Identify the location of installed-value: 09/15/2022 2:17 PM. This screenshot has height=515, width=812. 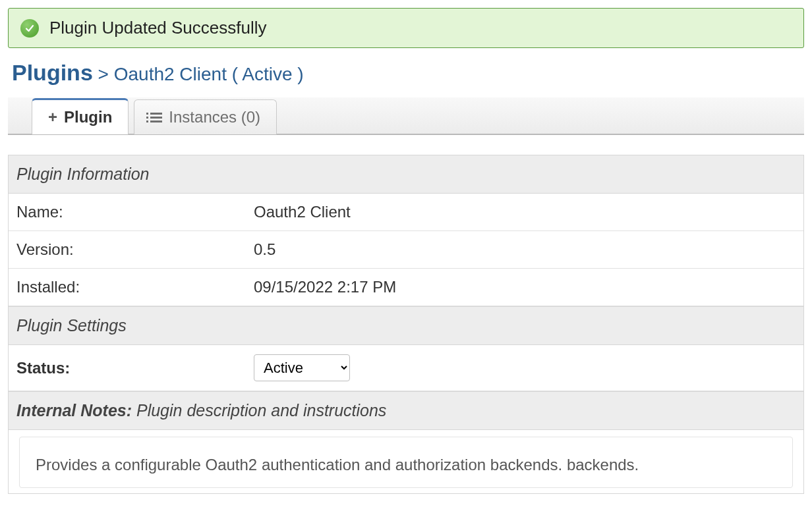
(325, 287).